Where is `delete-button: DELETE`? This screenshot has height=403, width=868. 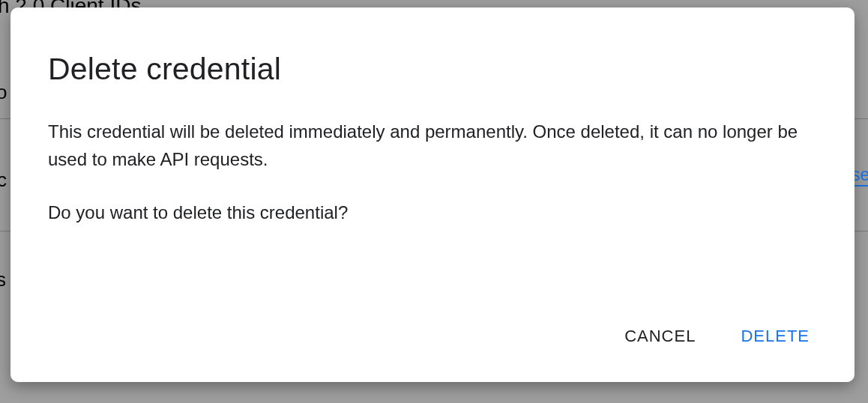 delete-button: DELETE is located at coordinates (775, 336).